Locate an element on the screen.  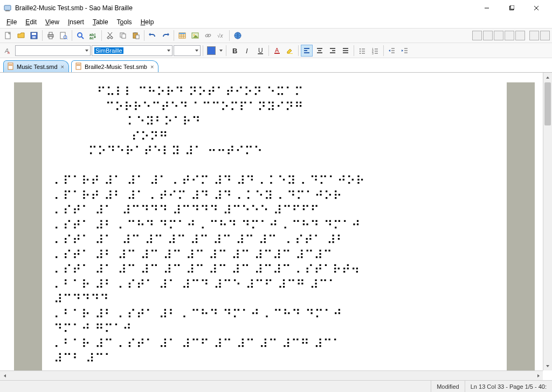
copy-button is located at coordinates (123, 36).